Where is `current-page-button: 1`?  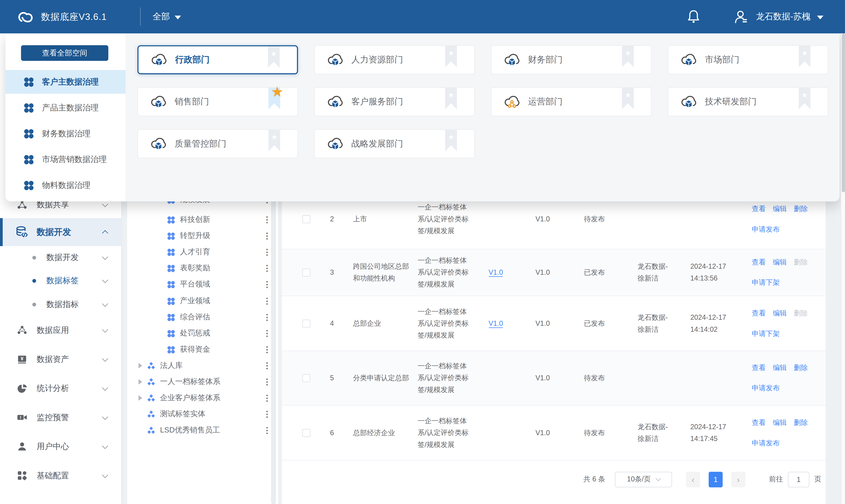
current-page-button: 1 is located at coordinates (716, 479).